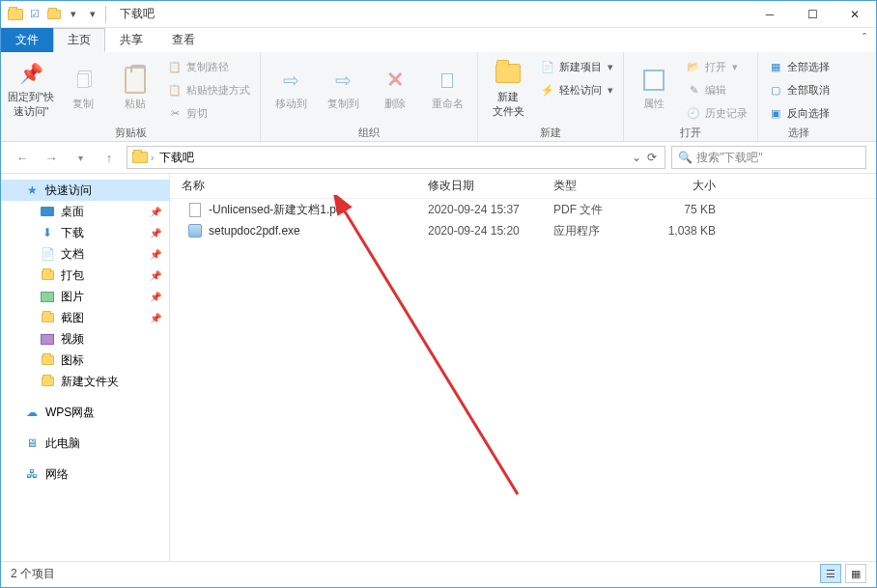 Image resolution: width=877 pixels, height=588 pixels. I want to click on paste-shortcut-button: 📋粘贴快捷方式, so click(209, 90).